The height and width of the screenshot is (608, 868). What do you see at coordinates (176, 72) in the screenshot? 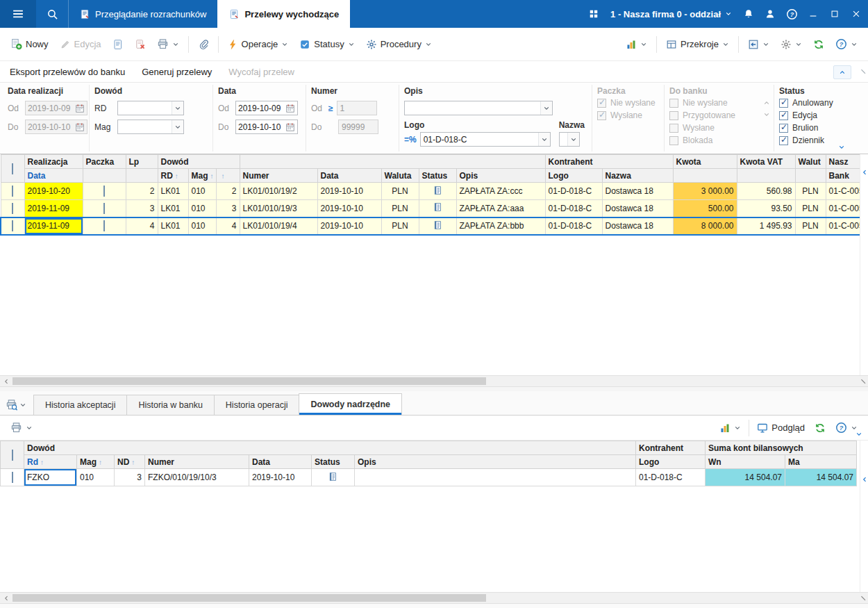
I see `generate-transfers-button: Generuj przelewy` at bounding box center [176, 72].